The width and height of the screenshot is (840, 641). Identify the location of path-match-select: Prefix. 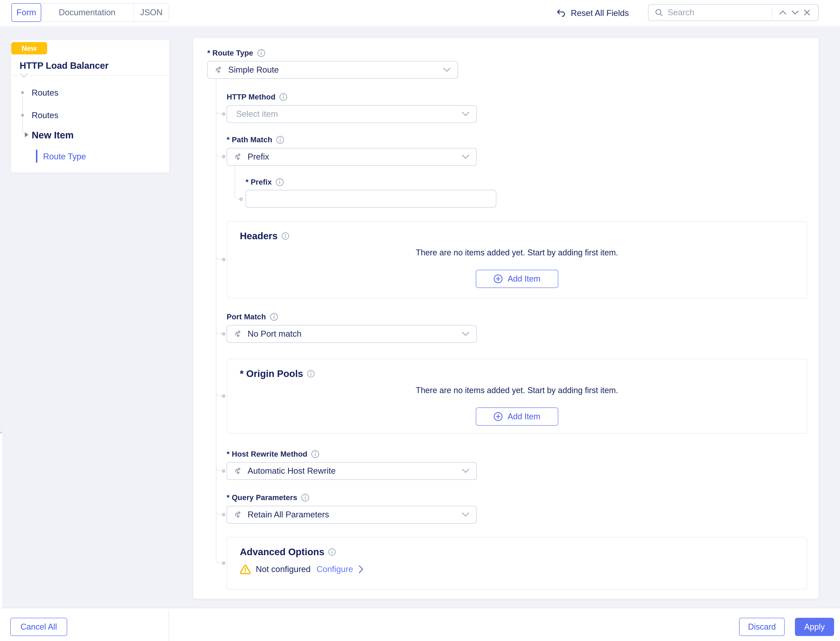
(352, 157).